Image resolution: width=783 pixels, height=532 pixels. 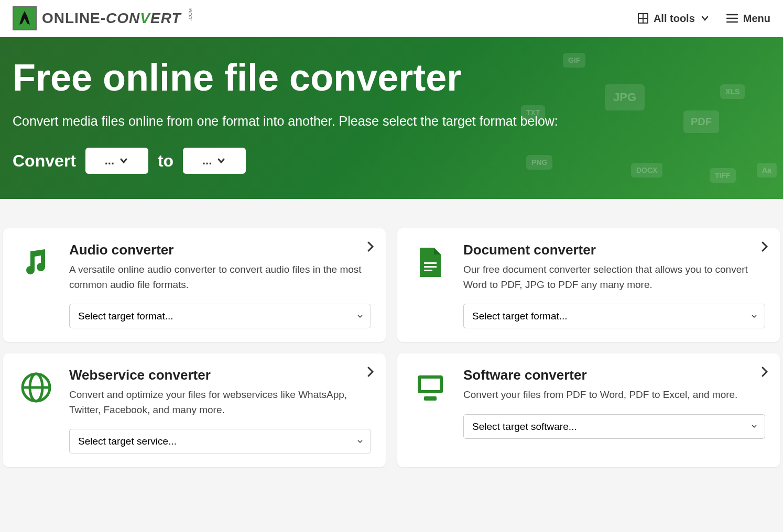 I want to click on grid-icon, so click(x=643, y=18).